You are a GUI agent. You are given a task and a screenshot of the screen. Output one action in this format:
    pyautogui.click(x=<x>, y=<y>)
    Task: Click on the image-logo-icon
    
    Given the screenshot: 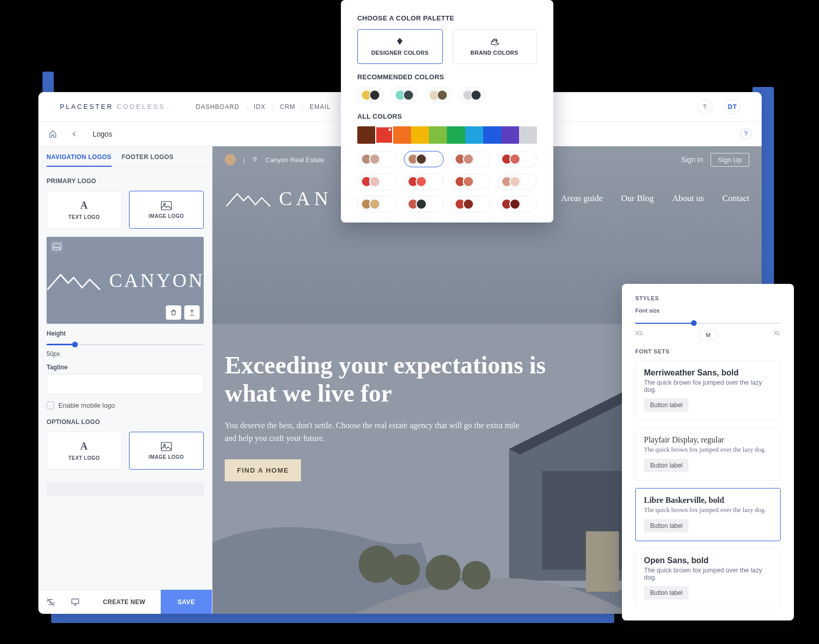 What is the action you would take?
    pyautogui.click(x=166, y=206)
    